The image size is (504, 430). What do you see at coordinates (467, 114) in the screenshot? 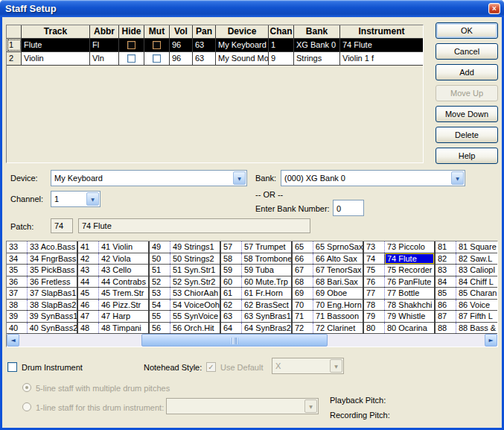
I see `move-down-button: Move Down` at bounding box center [467, 114].